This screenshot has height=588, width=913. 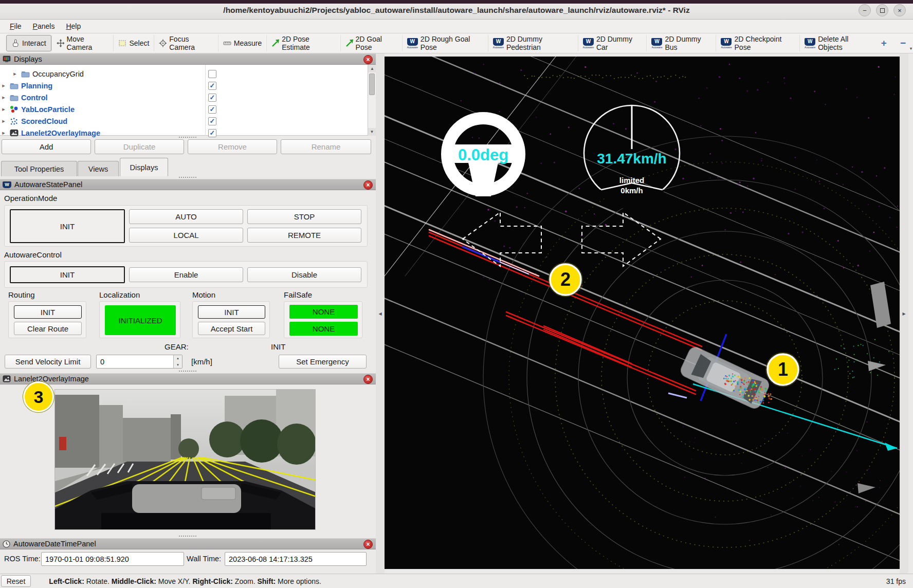 I want to click on tab-tool-properties: Tool Properties, so click(x=39, y=169).